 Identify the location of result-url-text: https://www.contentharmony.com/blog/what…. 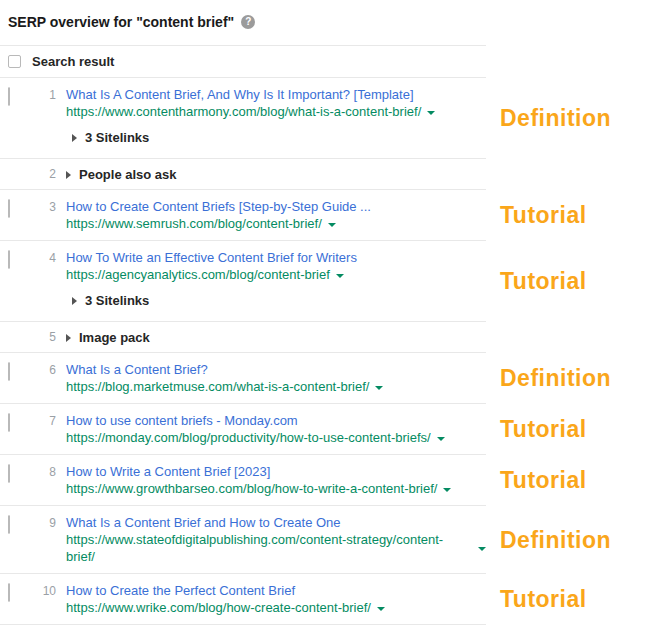
(244, 112).